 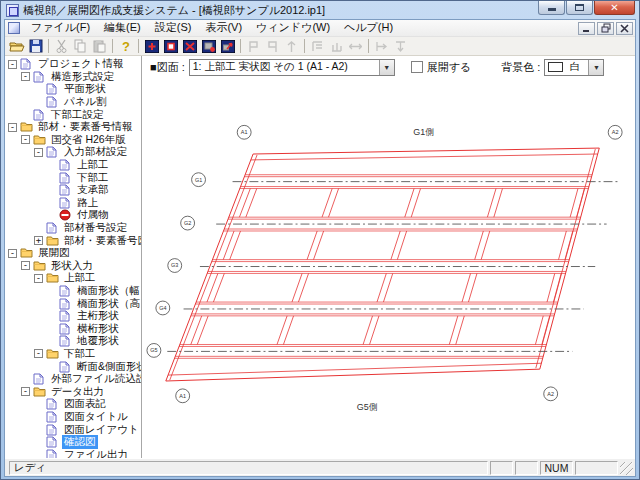 I want to click on zoom-prev-icon, so click(x=209, y=46).